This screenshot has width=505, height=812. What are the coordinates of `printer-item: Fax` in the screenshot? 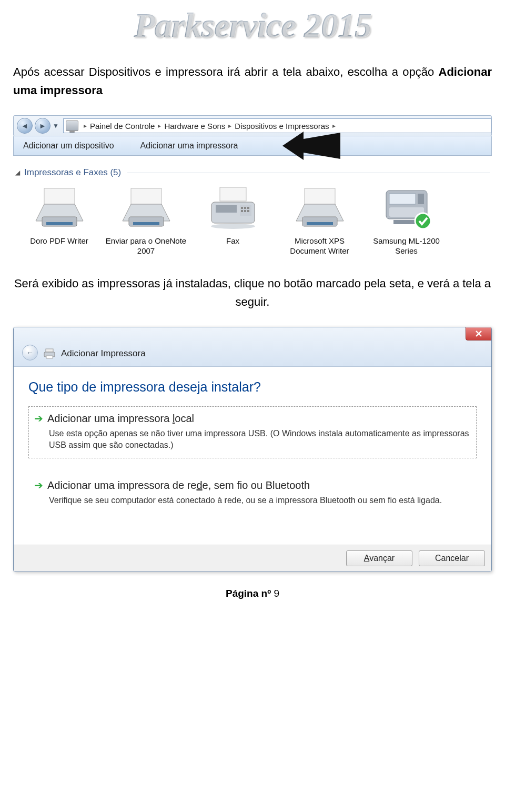 It's located at (233, 220).